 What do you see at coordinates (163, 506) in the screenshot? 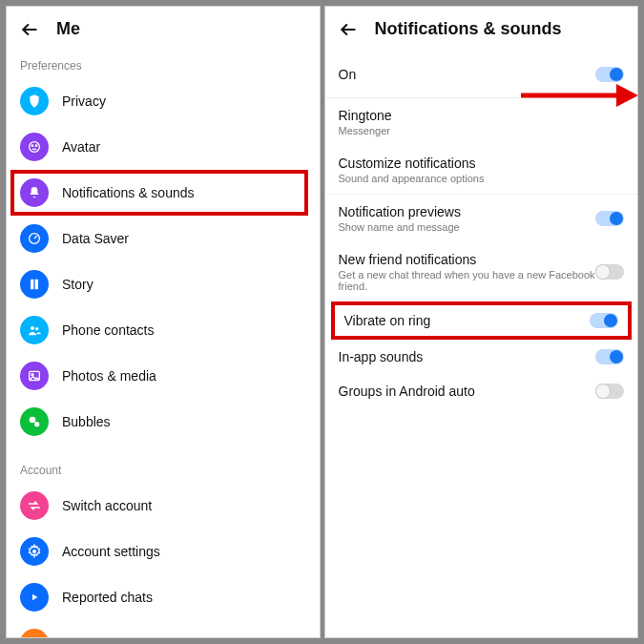
I see `item-switch-account: Switch account` at bounding box center [163, 506].